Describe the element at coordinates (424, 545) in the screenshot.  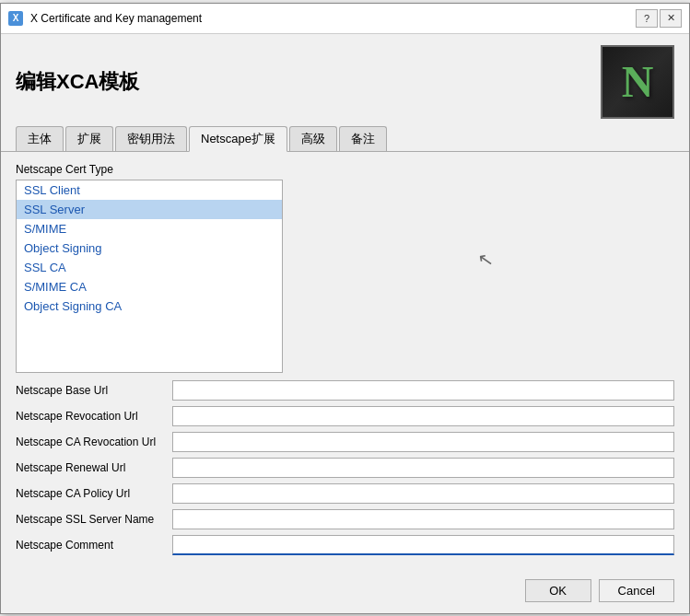
I see `input-comment` at that location.